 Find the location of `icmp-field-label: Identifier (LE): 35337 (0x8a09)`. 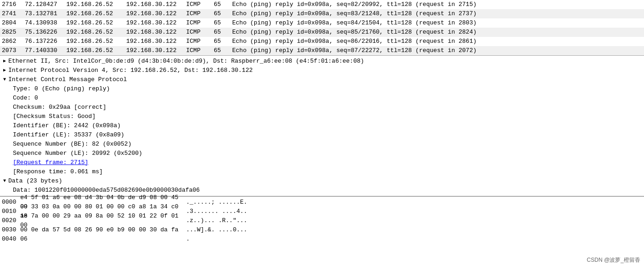

icmp-field-label: Identifier (LE): 35337 (0x8a09) is located at coordinates (69, 135).